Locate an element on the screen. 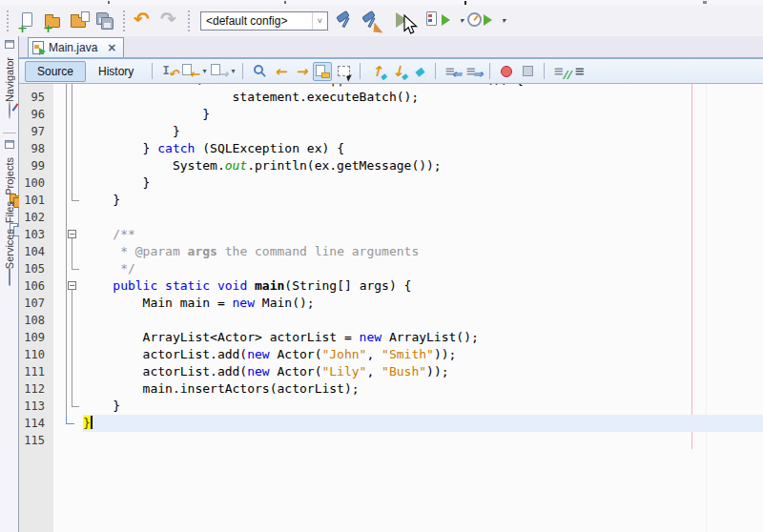 The width and height of the screenshot is (763, 532). start-macro-recording-icon is located at coordinates (506, 72).